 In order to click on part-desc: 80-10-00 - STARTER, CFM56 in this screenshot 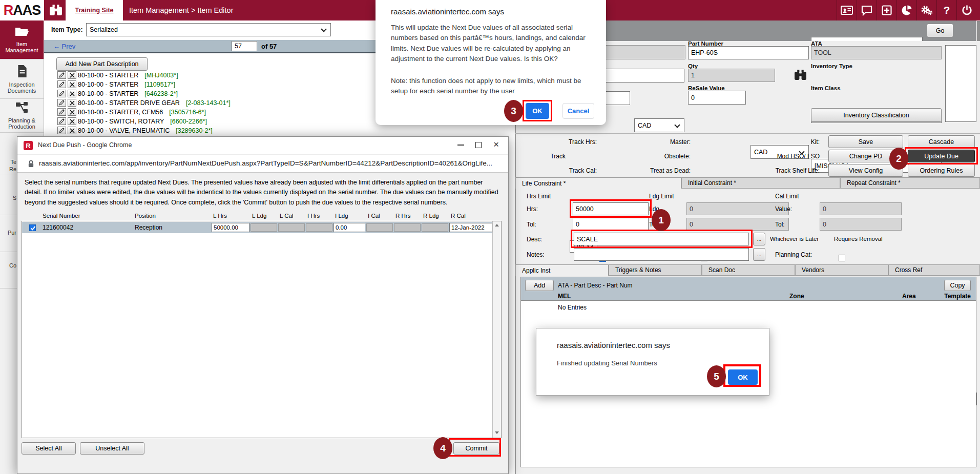, I will do `click(120, 112)`.